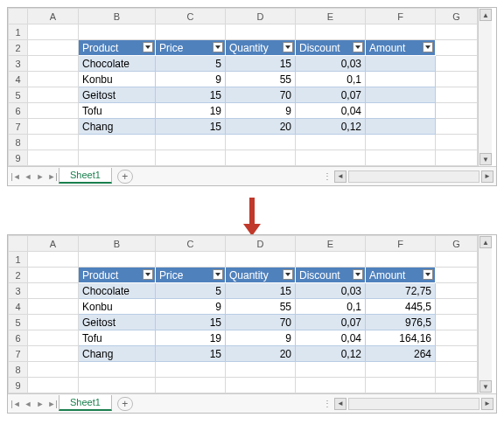 Image resolution: width=504 pixels, height=445 pixels. What do you see at coordinates (401, 354) in the screenshot?
I see `cell: 264` at bounding box center [401, 354].